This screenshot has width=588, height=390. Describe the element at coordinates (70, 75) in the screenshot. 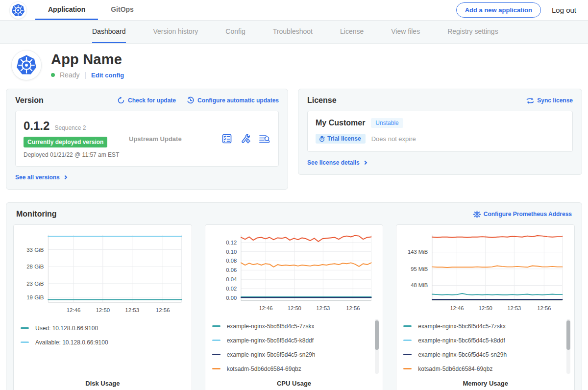

I see `status-badge: Ready` at that location.